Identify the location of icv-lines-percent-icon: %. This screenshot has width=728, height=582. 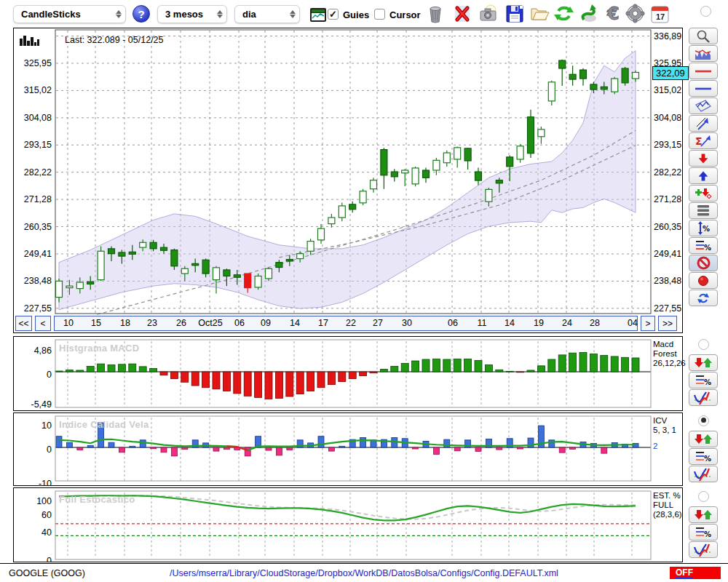
(703, 457).